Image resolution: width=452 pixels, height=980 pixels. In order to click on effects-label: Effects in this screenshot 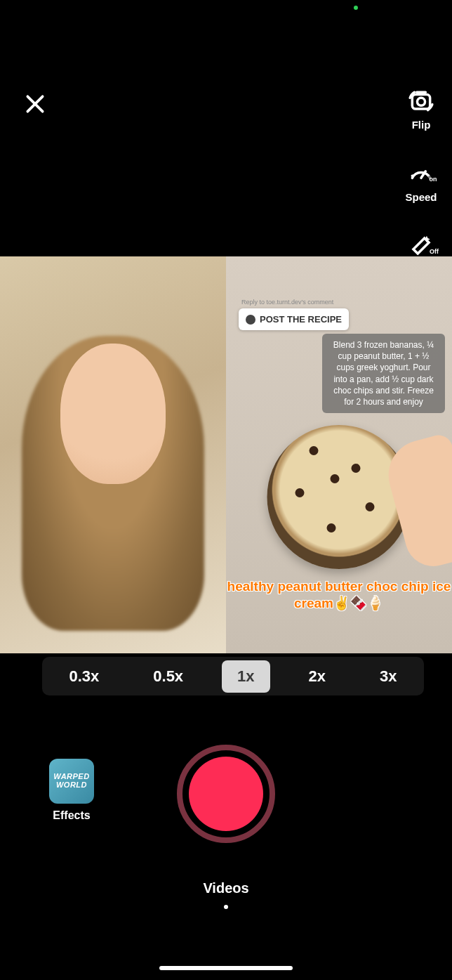, I will do `click(72, 816)`.